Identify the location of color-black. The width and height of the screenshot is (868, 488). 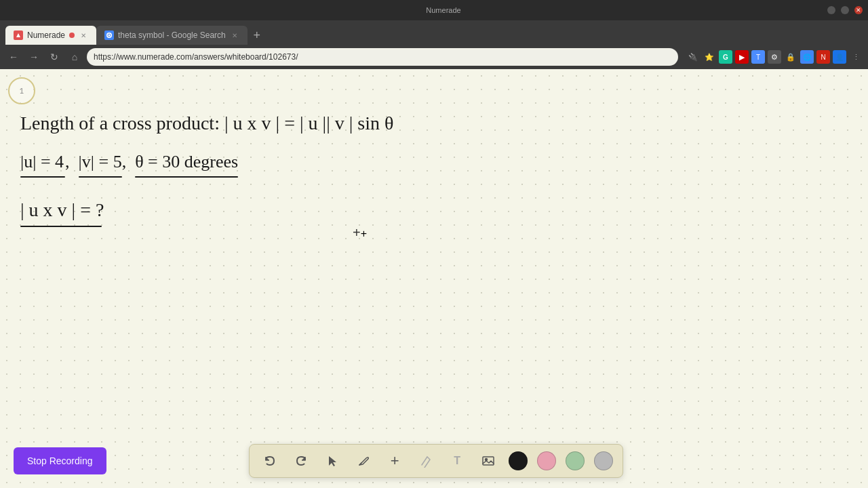
(518, 461).